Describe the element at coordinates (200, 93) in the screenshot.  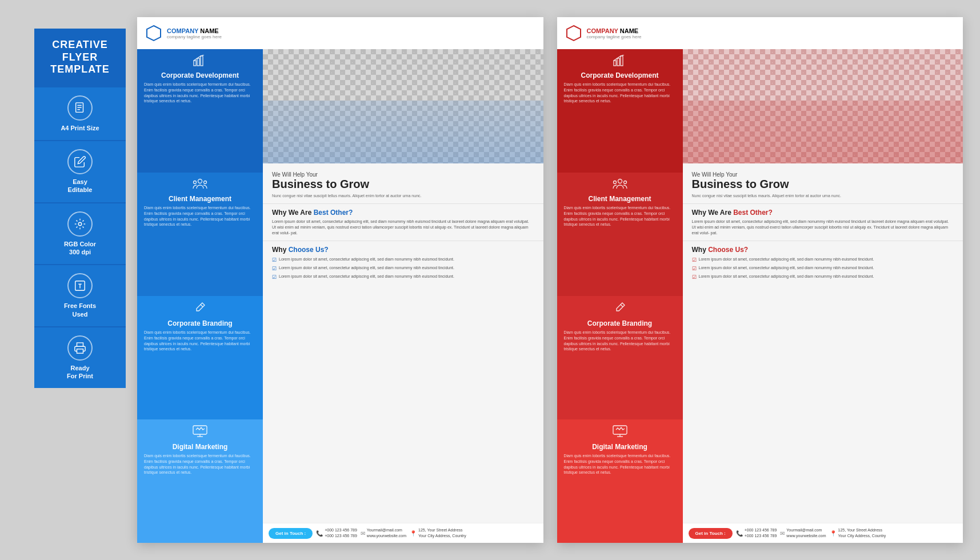
I see `corp-dev-text: Diam quis enim lobortis scelerisque ferm…` at that location.